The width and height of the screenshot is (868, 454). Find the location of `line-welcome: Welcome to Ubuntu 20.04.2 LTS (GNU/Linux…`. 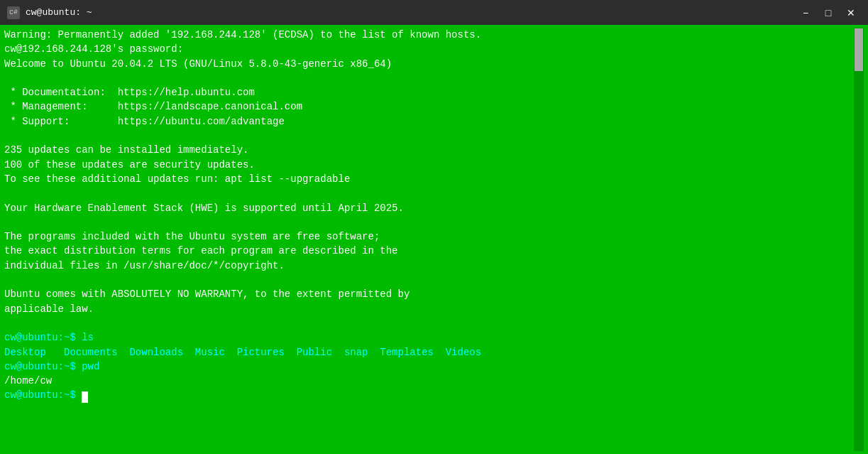

line-welcome: Welcome to Ubuntu 20.04.2 LTS (GNU/Linux… is located at coordinates (198, 64).